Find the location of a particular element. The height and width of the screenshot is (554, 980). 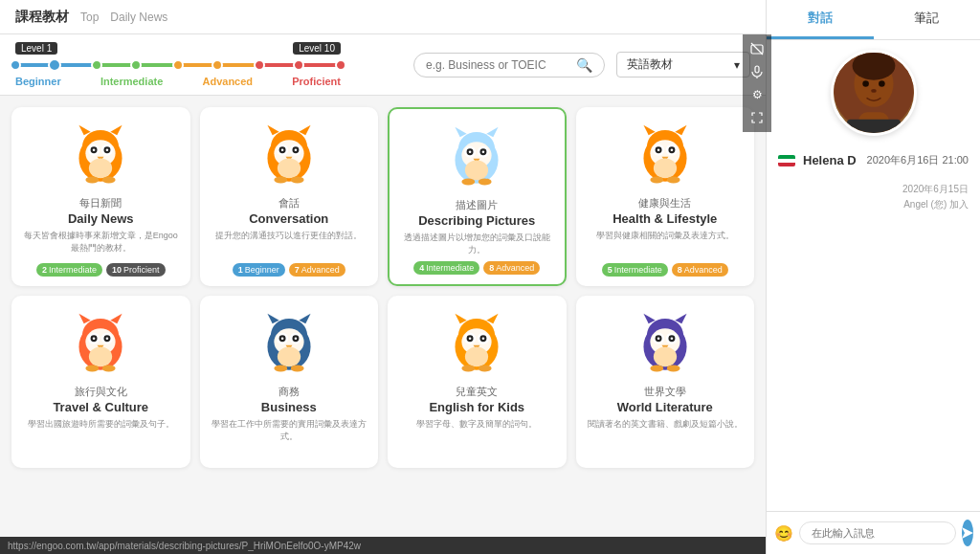

course-card: 健康與生活 Health & Lifestyle 學習與健康相關的詞彙及表達方式… is located at coordinates (666, 197).